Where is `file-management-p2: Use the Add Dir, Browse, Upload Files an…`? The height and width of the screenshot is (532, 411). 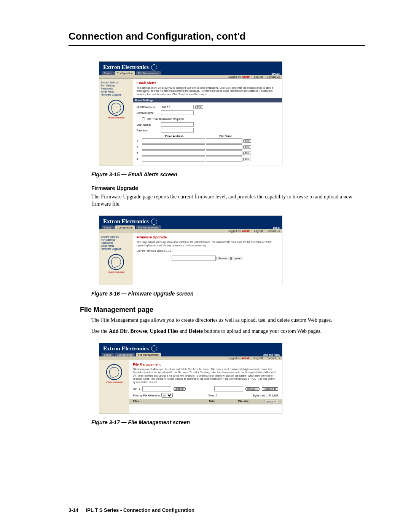 file-management-p2: Use the Add Dir, Browse, Upload Files an… is located at coordinates (228, 331).